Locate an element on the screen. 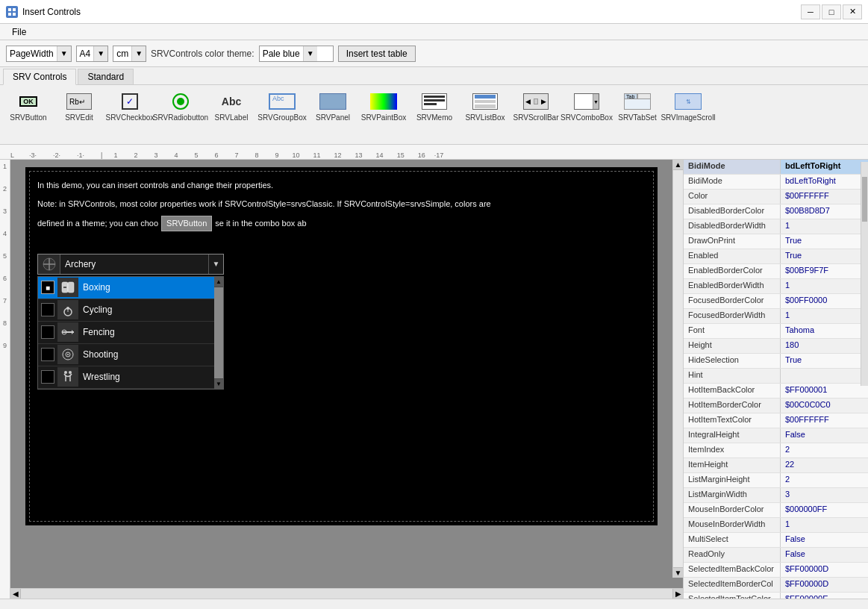  list-item-shooting: Shooting is located at coordinates (131, 355).